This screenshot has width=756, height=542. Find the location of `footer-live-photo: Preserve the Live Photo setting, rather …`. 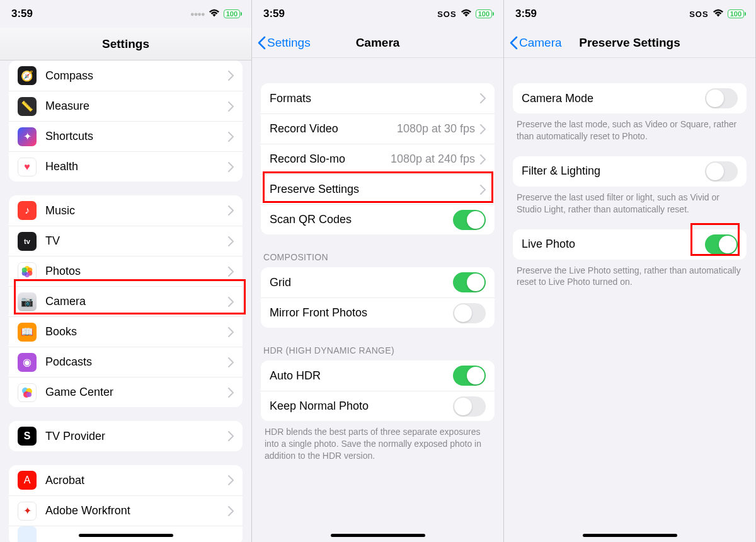

footer-live-photo: Preserve the Live Photo setting, rather … is located at coordinates (630, 277).